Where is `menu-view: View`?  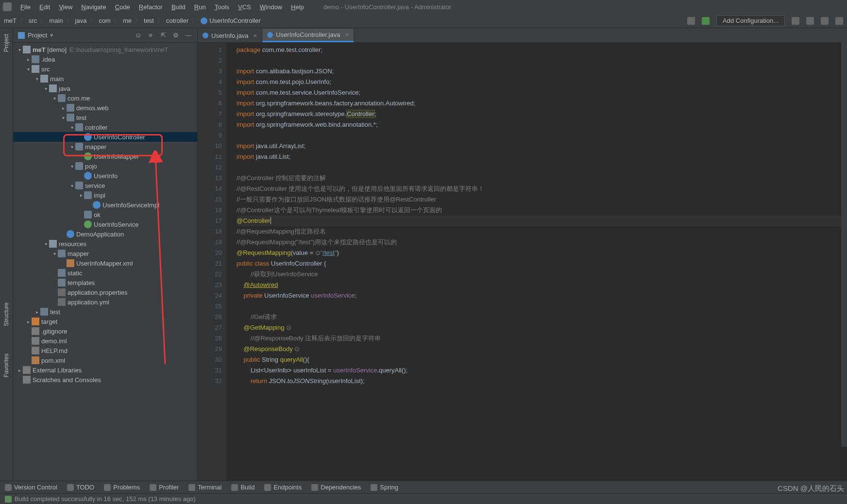
menu-view: View is located at coordinates (66, 7).